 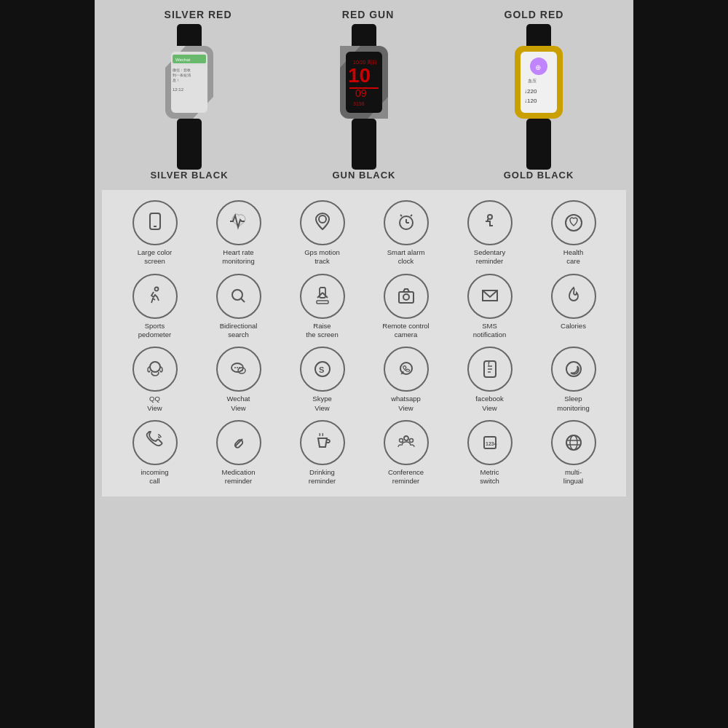 I want to click on feature-label-health: Health care, so click(x=574, y=258).